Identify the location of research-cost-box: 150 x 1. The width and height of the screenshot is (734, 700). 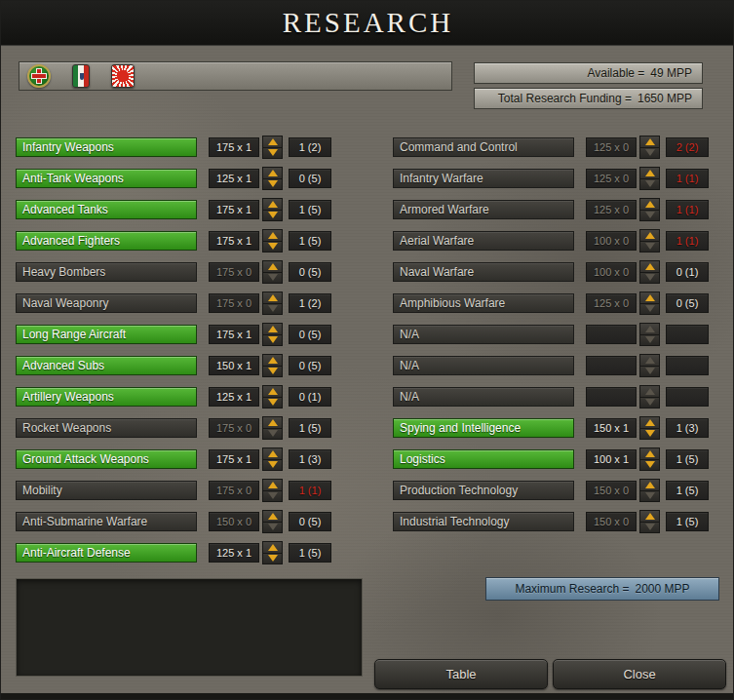
(234, 366).